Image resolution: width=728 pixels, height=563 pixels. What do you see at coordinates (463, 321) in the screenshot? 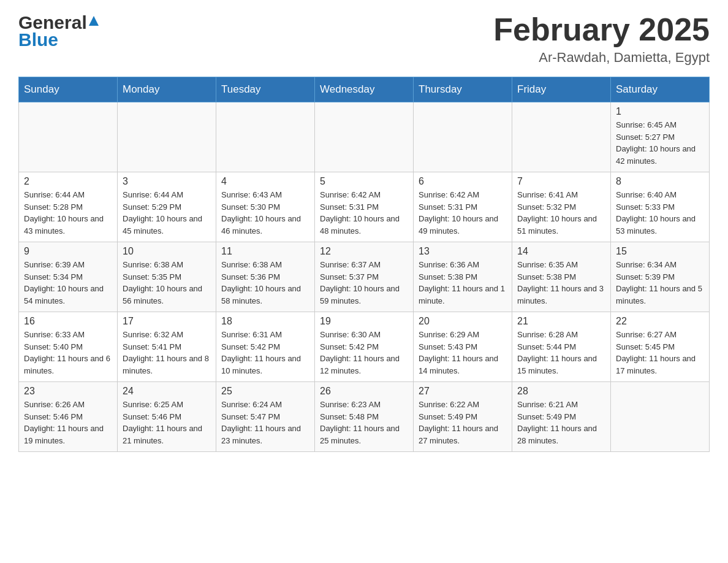
I see `day-number: 20` at bounding box center [463, 321].